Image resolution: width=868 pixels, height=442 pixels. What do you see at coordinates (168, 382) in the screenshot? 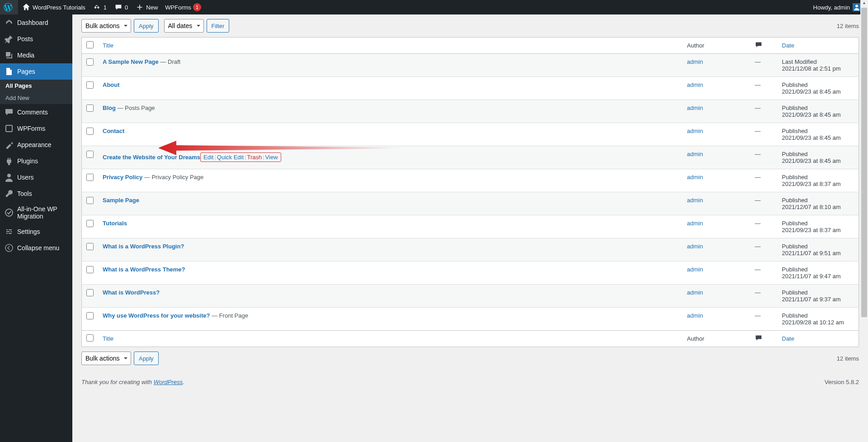
I see `footer-wp-link: WordPress` at bounding box center [168, 382].